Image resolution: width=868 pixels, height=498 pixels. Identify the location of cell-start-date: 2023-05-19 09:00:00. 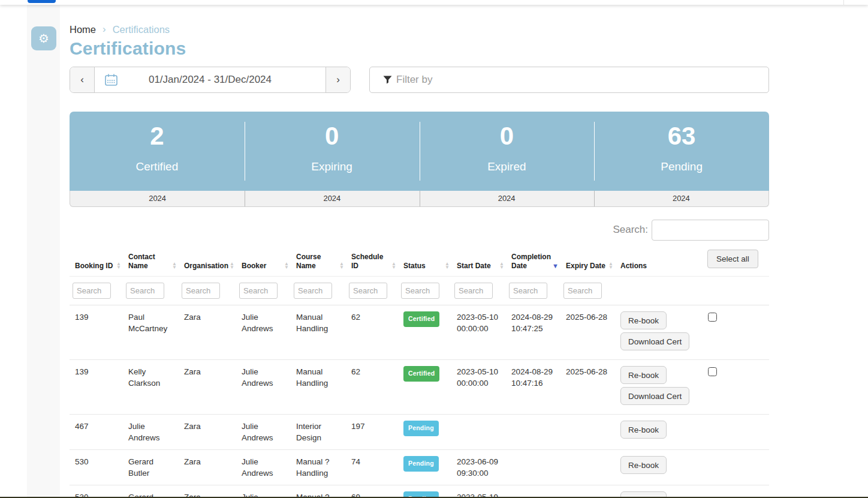
(478, 492).